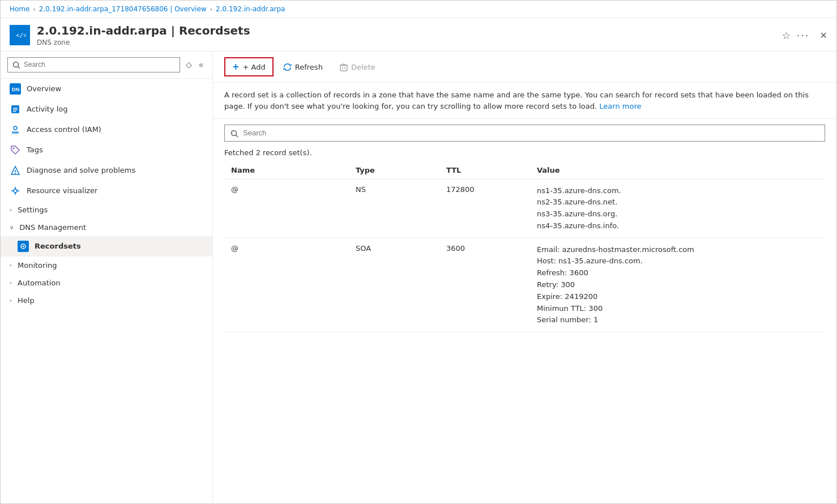  Describe the element at coordinates (189, 65) in the screenshot. I see `filter-button: ◇` at that location.